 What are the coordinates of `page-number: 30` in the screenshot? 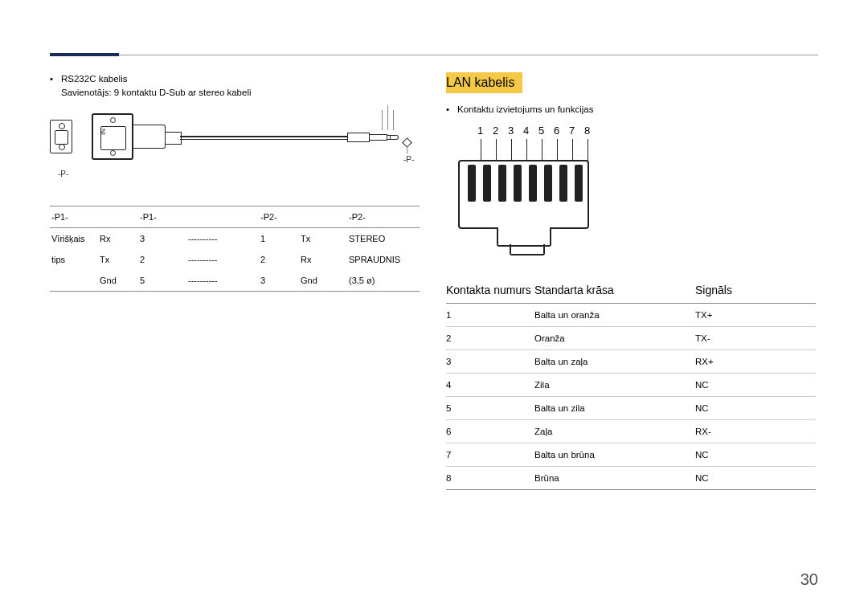 It's located at (809, 580).